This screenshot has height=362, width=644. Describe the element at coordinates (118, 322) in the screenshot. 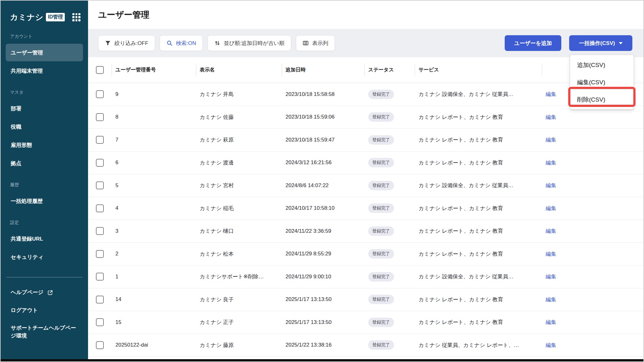

I see `cell-user-id: 15` at that location.